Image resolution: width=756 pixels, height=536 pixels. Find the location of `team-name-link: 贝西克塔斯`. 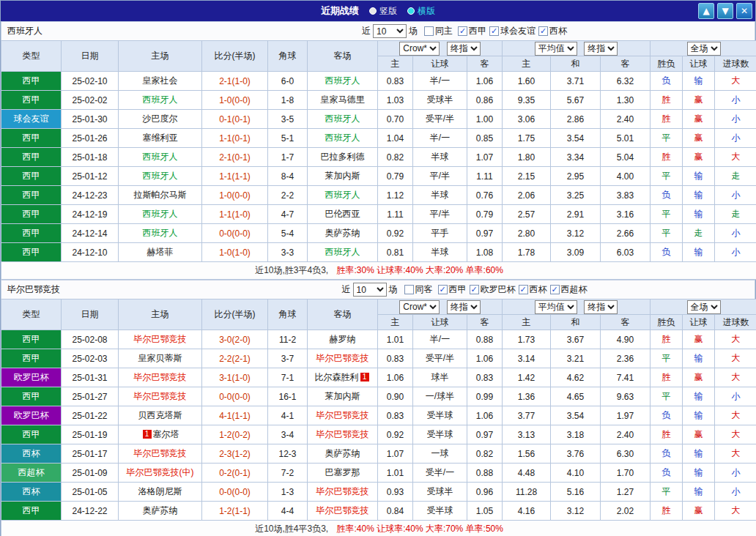

team-name-link: 贝西克塔斯 is located at coordinates (160, 415).